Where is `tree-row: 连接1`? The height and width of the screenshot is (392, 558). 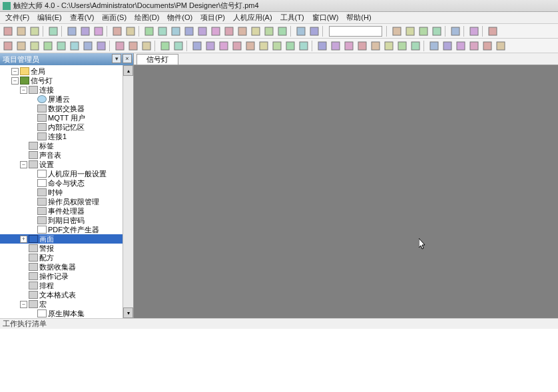
tree-row: 连接1 is located at coordinates (61, 136).